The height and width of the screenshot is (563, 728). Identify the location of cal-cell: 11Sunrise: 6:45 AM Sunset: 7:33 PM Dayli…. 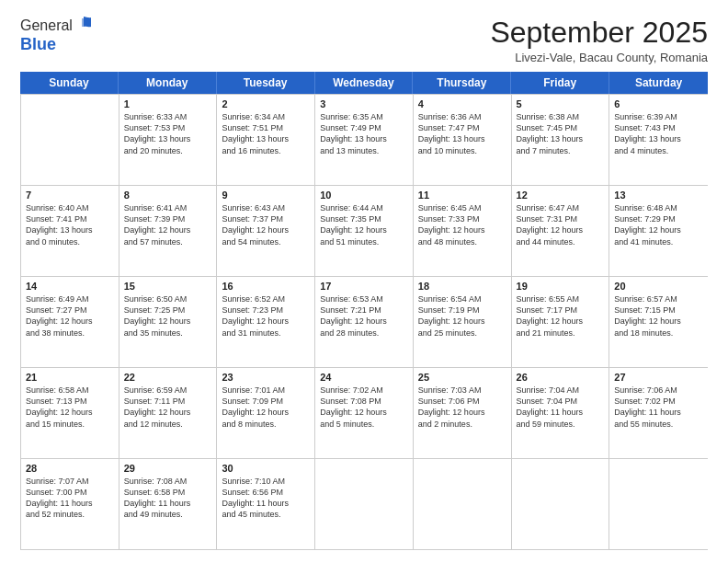
(463, 231).